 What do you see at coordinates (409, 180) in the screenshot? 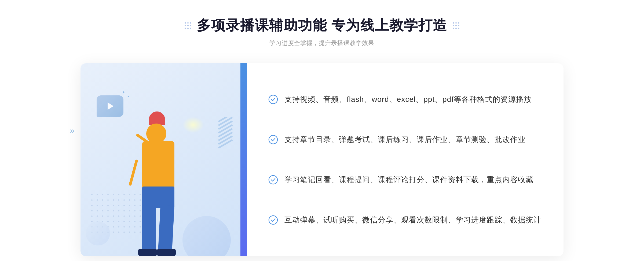
I see `feature-text-3: 学习笔记回看、课程提问、课程评论打分、课件资料下载，重点内容收藏` at bounding box center [409, 180].